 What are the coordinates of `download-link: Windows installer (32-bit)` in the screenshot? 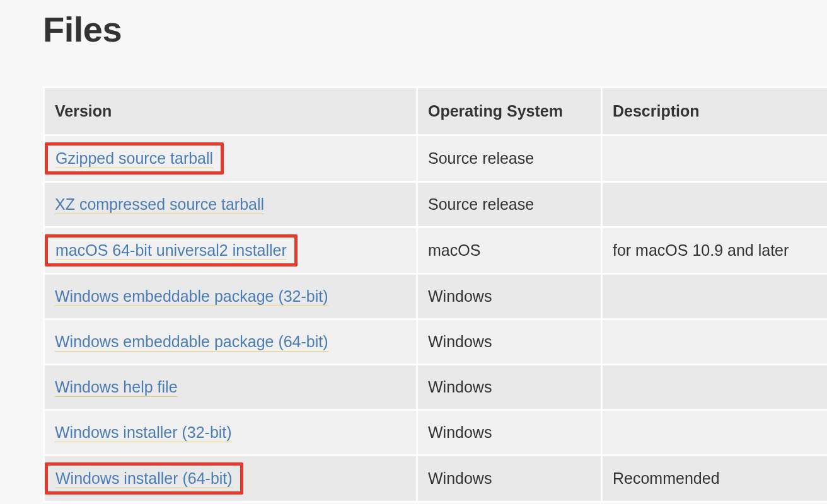 It's located at (144, 433).